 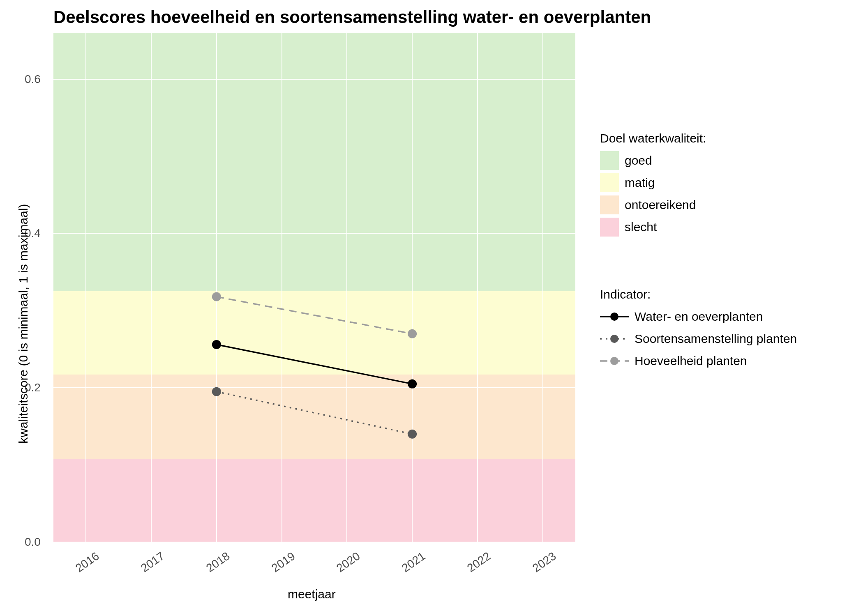 I want to click on legend-label: goed, so click(x=639, y=161).